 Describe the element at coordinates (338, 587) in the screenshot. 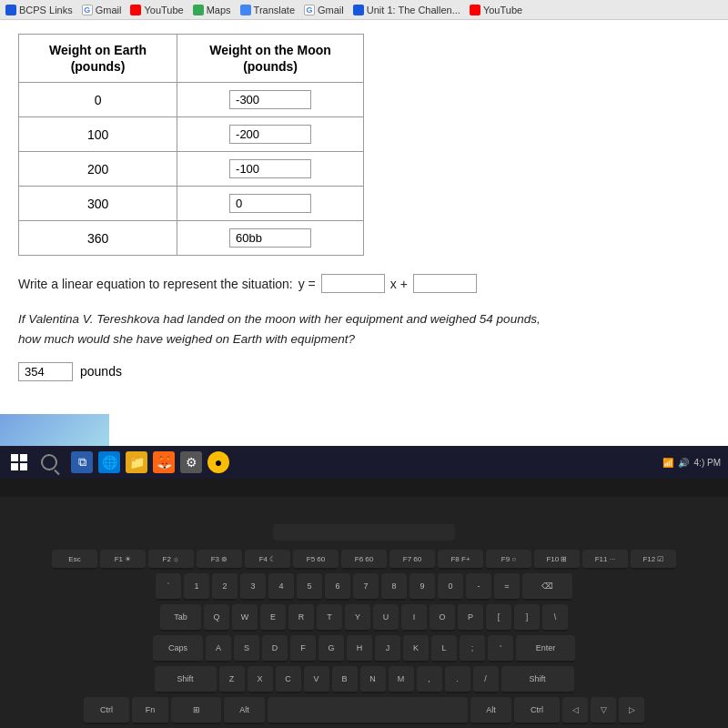

I see `key-6: 6` at that location.